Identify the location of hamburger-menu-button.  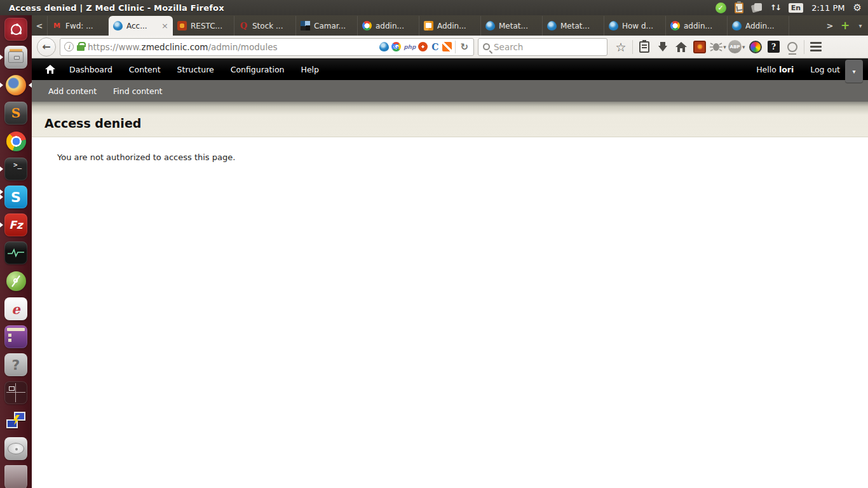
(816, 47).